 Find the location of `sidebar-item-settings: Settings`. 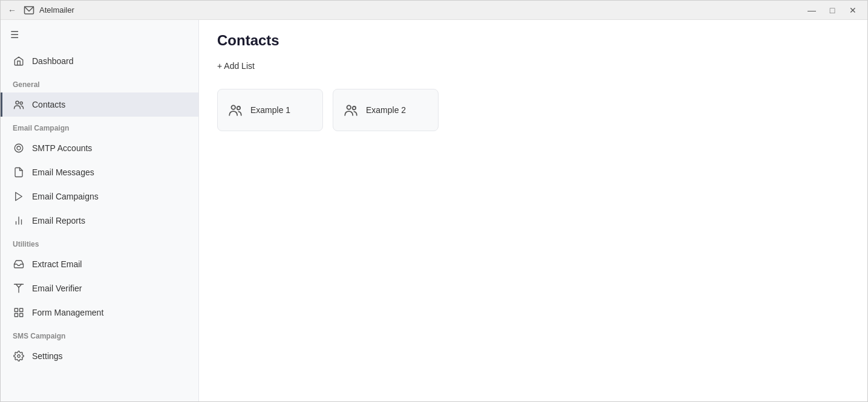

sidebar-item-settings: Settings is located at coordinates (99, 356).